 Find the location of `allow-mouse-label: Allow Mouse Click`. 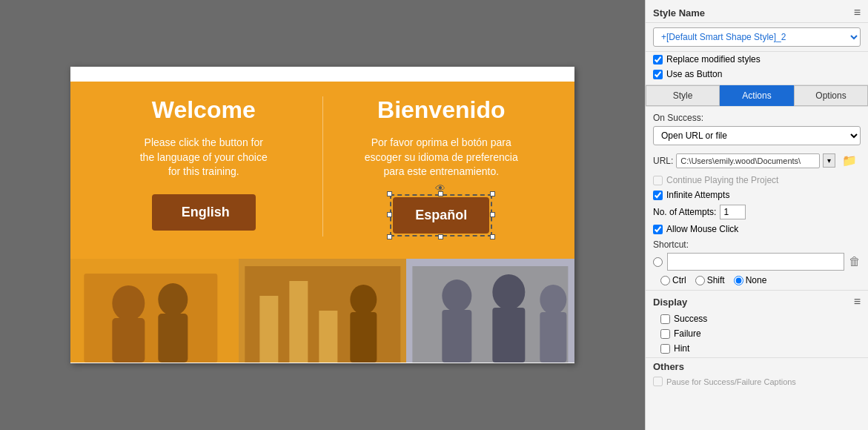

allow-mouse-label: Allow Mouse Click is located at coordinates (703, 229).